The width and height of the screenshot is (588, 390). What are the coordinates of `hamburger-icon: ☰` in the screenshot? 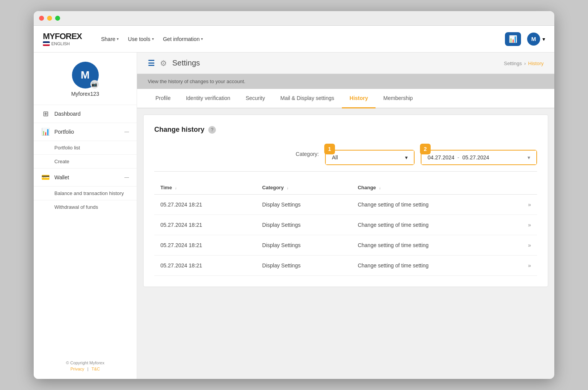 It's located at (151, 63).